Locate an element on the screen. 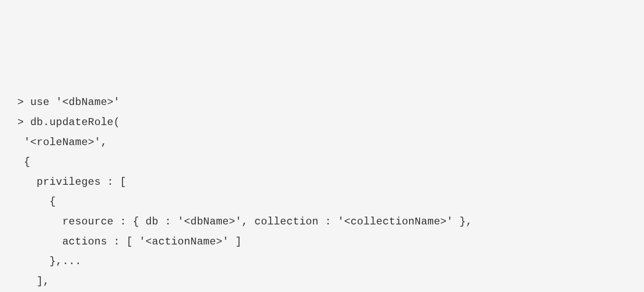 This screenshot has width=644, height=292. code-line: actions : [ '<actionName>' ] is located at coordinates (130, 241).